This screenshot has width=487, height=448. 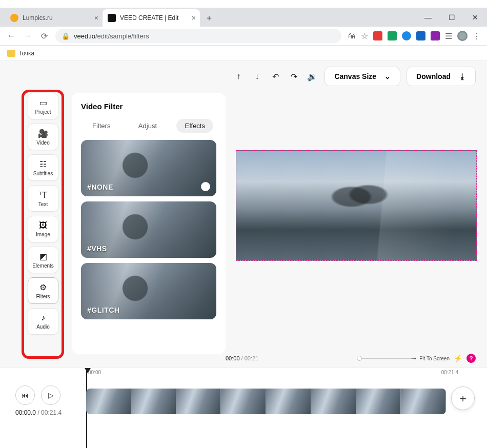 I want to click on folder-icon, so click(x=11, y=53).